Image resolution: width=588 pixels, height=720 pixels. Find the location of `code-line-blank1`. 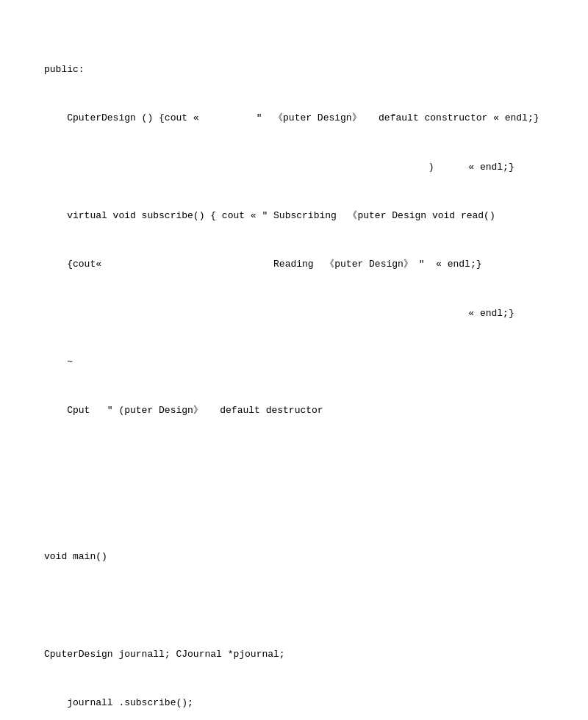

code-line-blank1 is located at coordinates (294, 459).